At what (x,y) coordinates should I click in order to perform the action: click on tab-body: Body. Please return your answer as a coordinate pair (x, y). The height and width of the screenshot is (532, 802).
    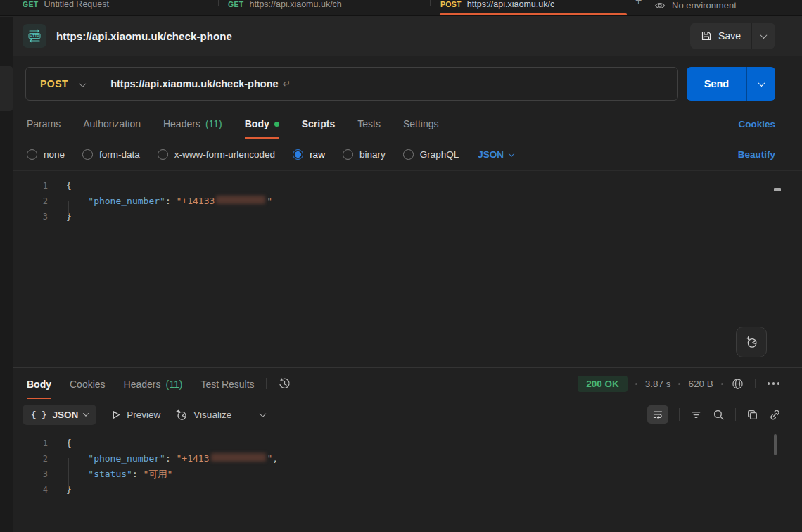
    Looking at the image, I should click on (262, 124).